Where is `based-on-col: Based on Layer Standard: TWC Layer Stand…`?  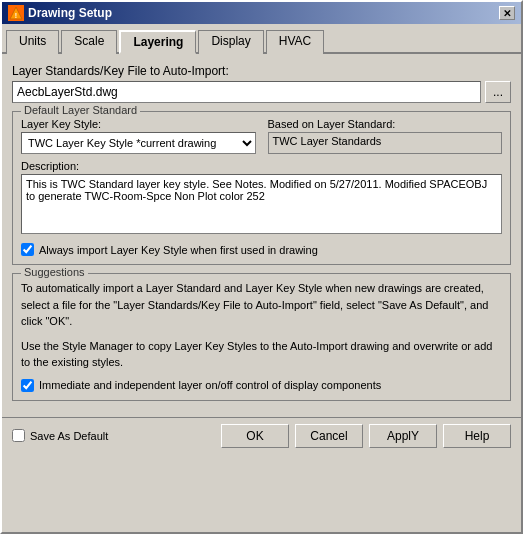
based-on-col: Based on Layer Standard: TWC Layer Stand… is located at coordinates (386, 136).